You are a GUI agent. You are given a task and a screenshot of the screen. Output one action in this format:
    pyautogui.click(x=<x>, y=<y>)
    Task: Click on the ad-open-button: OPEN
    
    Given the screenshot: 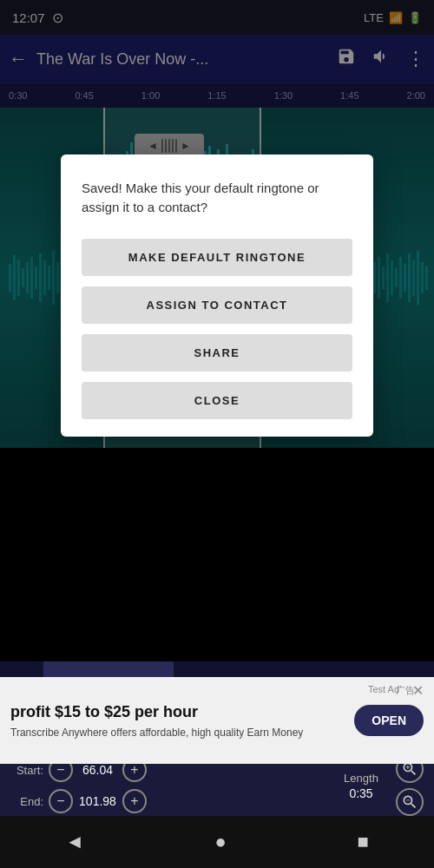 What is the action you would take?
    pyautogui.click(x=389, y=720)
    